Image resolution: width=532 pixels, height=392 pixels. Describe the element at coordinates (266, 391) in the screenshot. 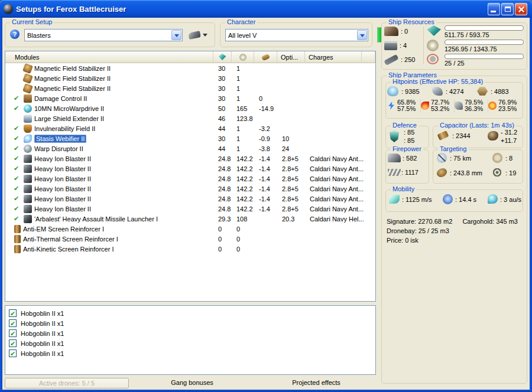

I see `window-border-bottom` at that location.